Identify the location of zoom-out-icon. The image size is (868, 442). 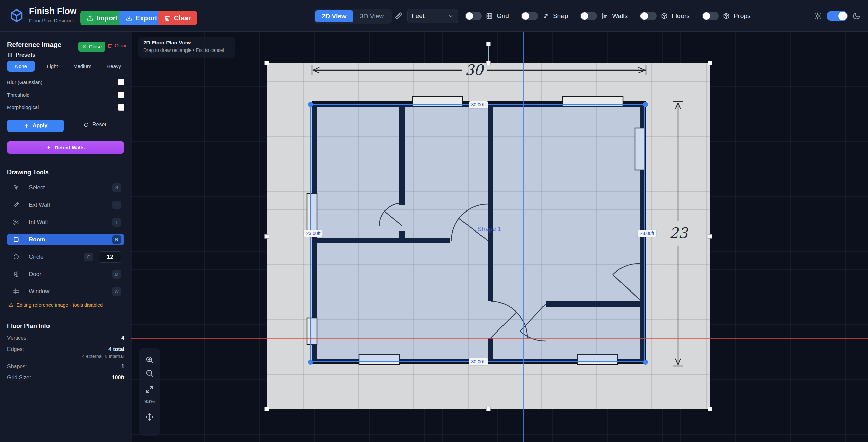
(150, 373).